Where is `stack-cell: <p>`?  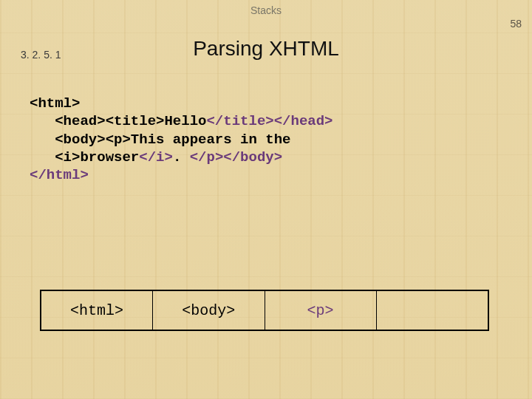
stack-cell: <p> is located at coordinates (321, 310).